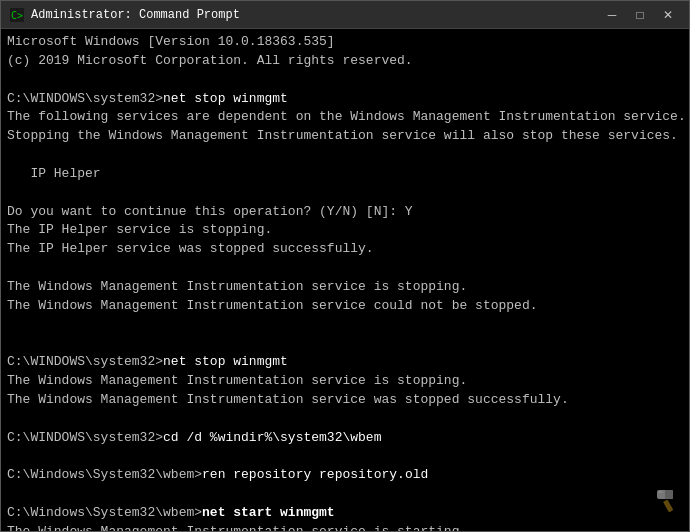  I want to click on line-26: C:\Windows\System32\wbem>net start winmg…, so click(345, 514).